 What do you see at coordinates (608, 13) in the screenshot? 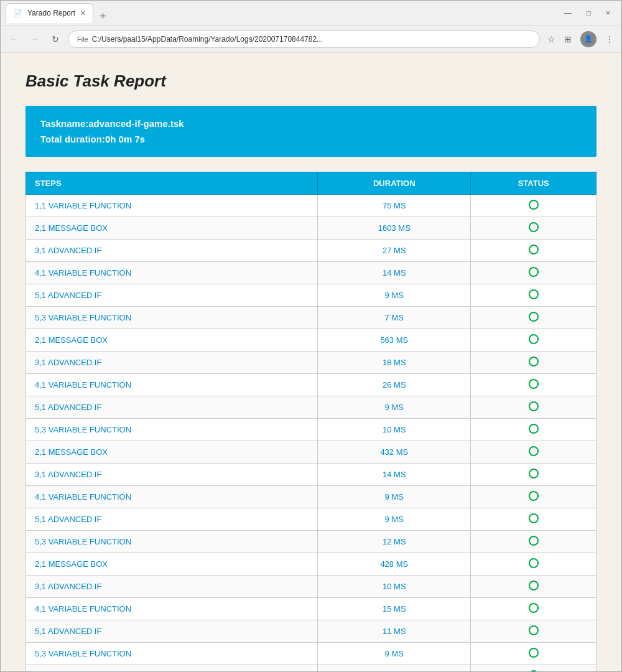
I see `close-button: ×` at bounding box center [608, 13].